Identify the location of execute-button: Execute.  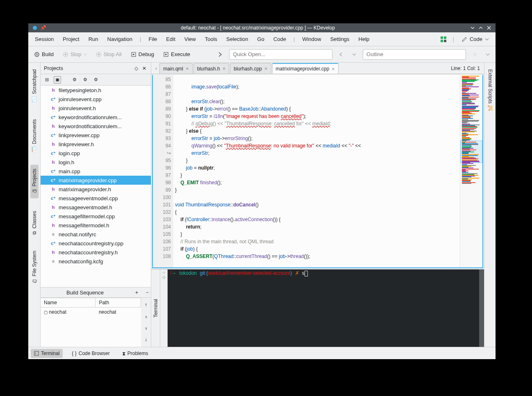
(177, 54).